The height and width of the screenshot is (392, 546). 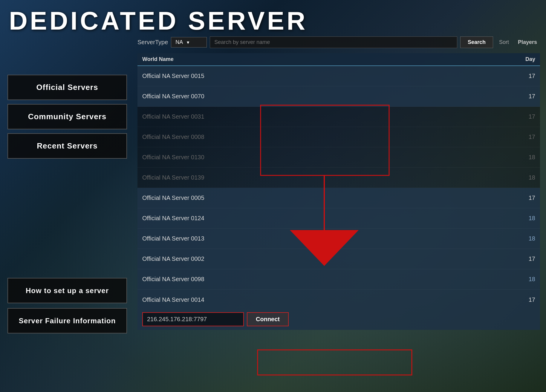 What do you see at coordinates (327, 117) in the screenshot?
I see `server-name: Official NA Server 0031` at bounding box center [327, 117].